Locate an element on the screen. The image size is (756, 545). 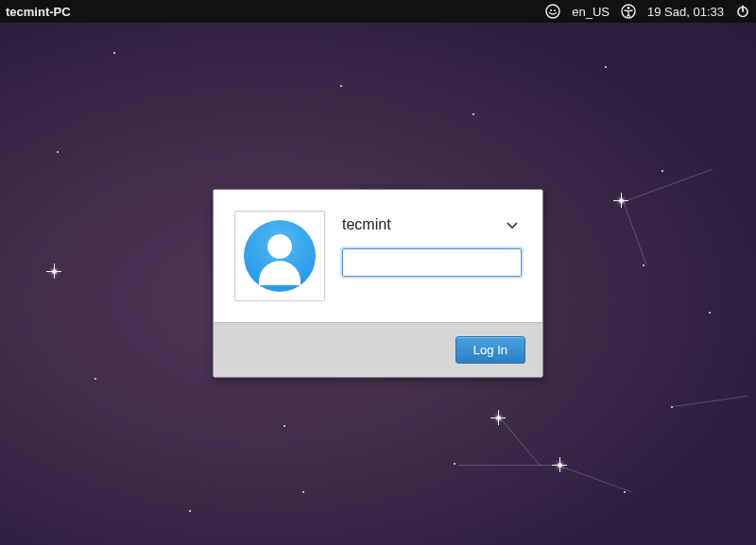
username-selector: tecmint is located at coordinates (432, 224).